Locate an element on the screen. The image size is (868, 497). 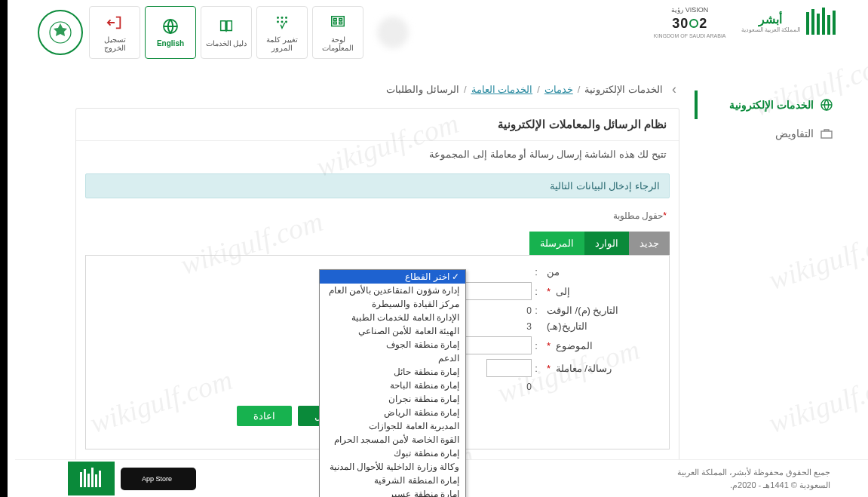
sector-option: إدارة شؤون المتقاعدين بالأمن العام is located at coordinates (392, 290).